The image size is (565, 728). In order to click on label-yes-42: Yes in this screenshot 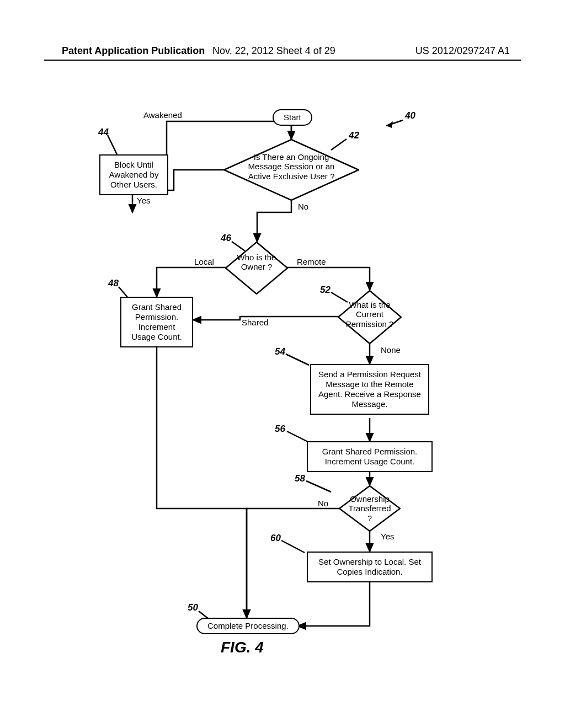, I will do `click(143, 201)`.